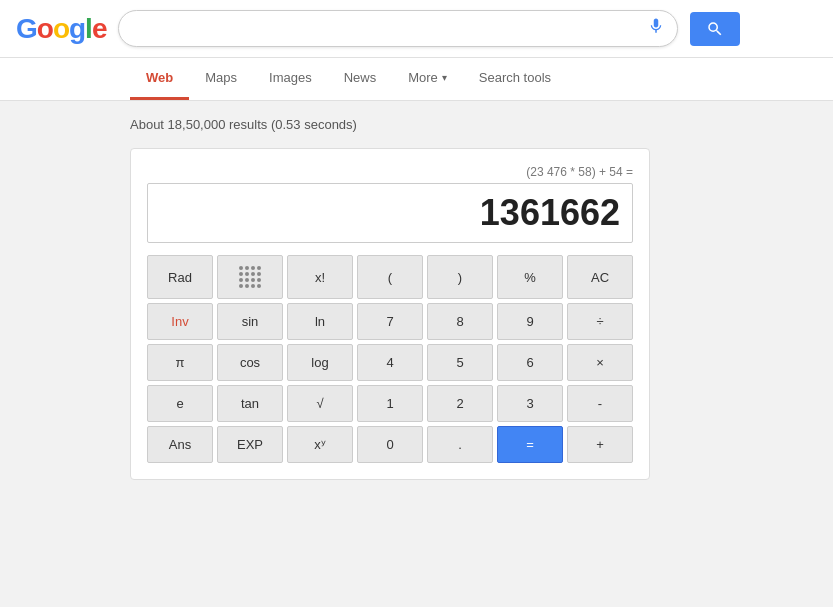 This screenshot has width=833, height=607. What do you see at coordinates (600, 404) in the screenshot?
I see `calc-btn--: -` at bounding box center [600, 404].